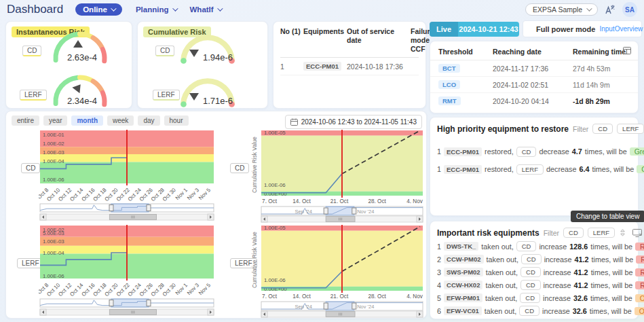 This screenshot has height=322, width=644. What do you see at coordinates (534, 151) in the screenshot?
I see `restore-row: 1 ECC-PM01 restored, CD decrease 4.7 tim…` at bounding box center [534, 151].